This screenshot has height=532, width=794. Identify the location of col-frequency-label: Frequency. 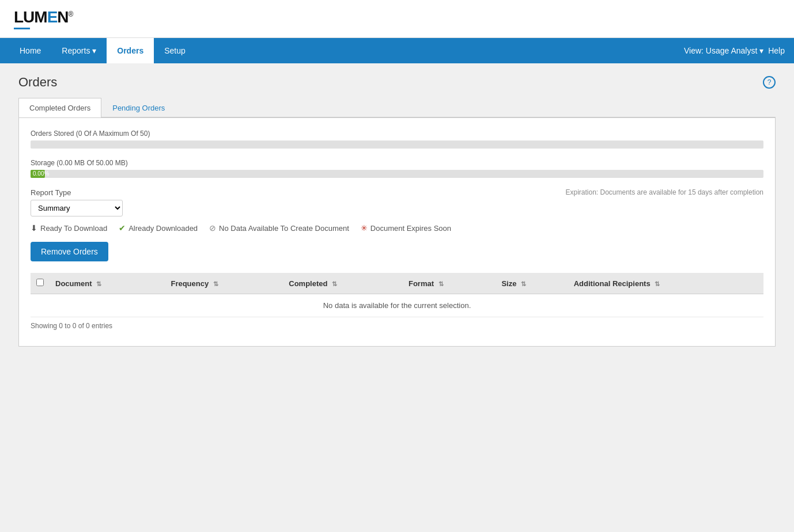
(190, 283).